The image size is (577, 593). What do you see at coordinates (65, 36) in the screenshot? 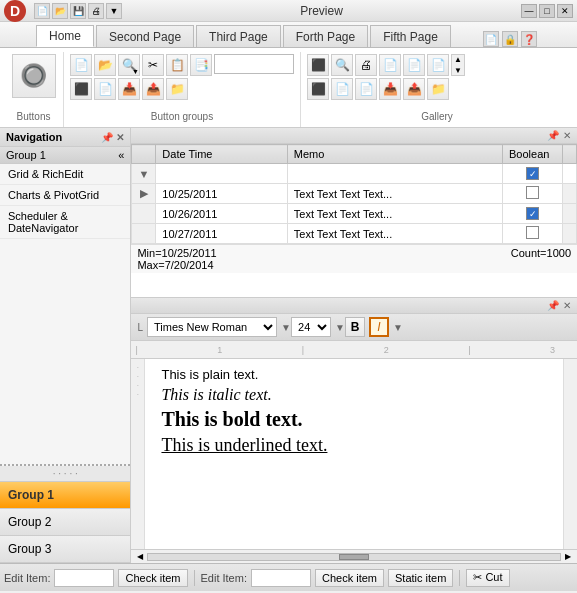
I see `tab-home: Home` at bounding box center [65, 36].